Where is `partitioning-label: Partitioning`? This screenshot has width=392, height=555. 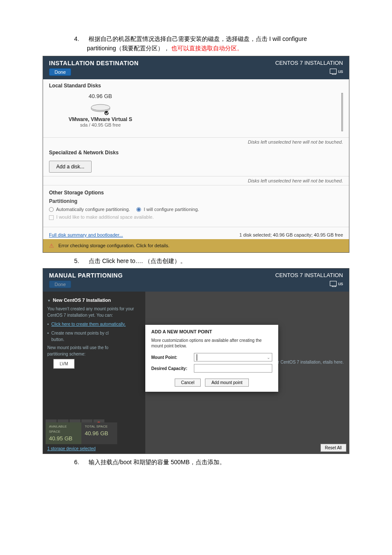 partitioning-label: Partitioning is located at coordinates (196, 201).